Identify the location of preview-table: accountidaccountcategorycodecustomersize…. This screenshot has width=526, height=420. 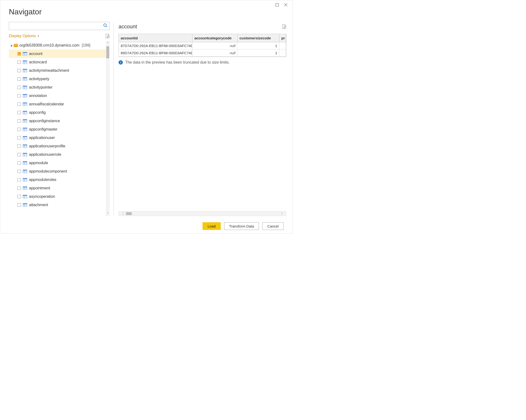
(202, 45).